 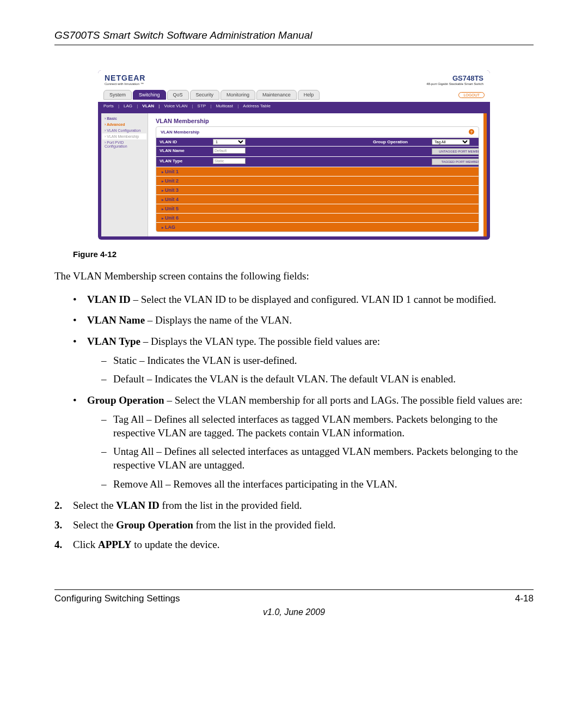 What do you see at coordinates (294, 545) in the screenshot?
I see `step-4: 4. Click APPLY to update the device.` at bounding box center [294, 545].